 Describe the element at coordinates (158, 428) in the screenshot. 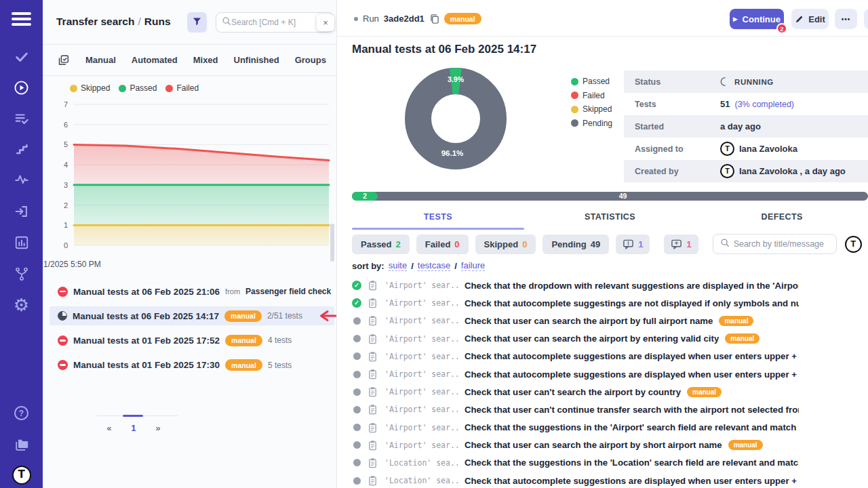

I see `pagination-next: »` at that location.